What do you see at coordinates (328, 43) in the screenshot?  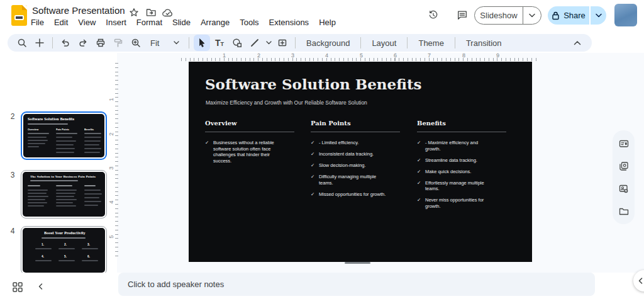 I see `background-button: Background` at bounding box center [328, 43].